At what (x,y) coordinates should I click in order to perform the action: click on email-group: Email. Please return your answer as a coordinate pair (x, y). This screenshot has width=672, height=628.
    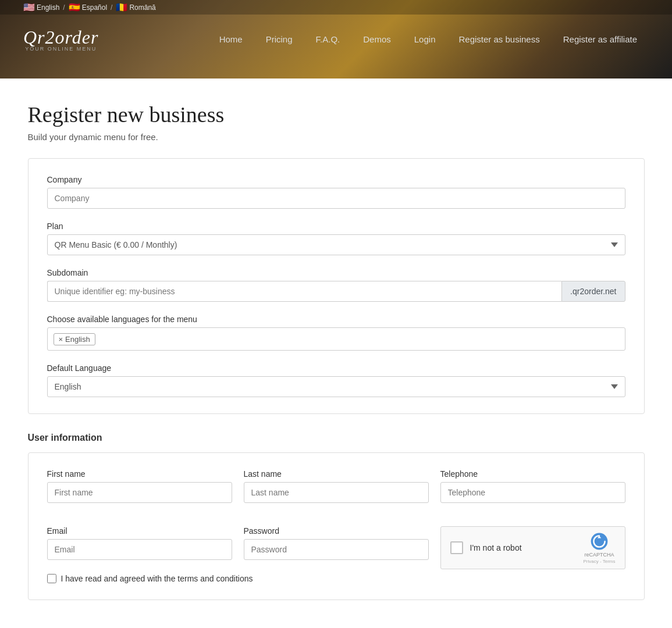
    Looking at the image, I should click on (140, 543).